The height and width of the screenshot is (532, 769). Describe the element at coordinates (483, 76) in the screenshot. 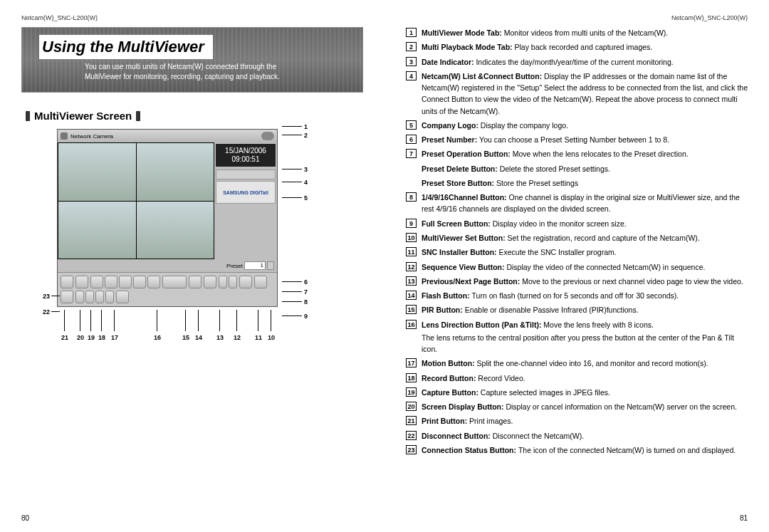

I see `item-title: Netcam(W) List &Connect Button:` at that location.